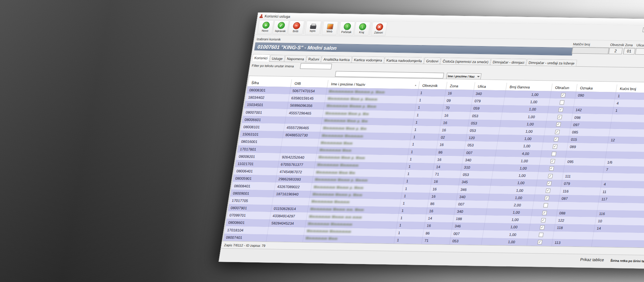 The image size is (644, 282). Describe the element at coordinates (245, 238) in the screenshot. I see `cell-sifra: 08007401` at that location.